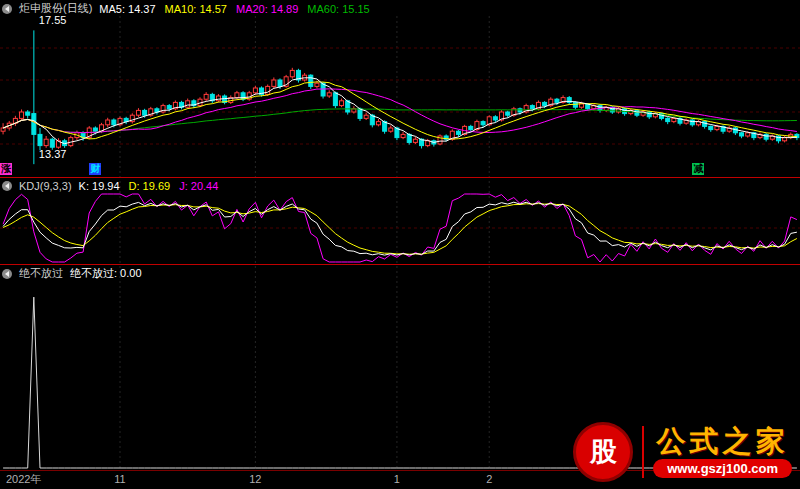  Describe the element at coordinates (186, 8) in the screenshot. I see `main-panel-header: 炬申股份(日线) MA5: 14.37MA10: 14.57MA20: 14.8…` at that location.